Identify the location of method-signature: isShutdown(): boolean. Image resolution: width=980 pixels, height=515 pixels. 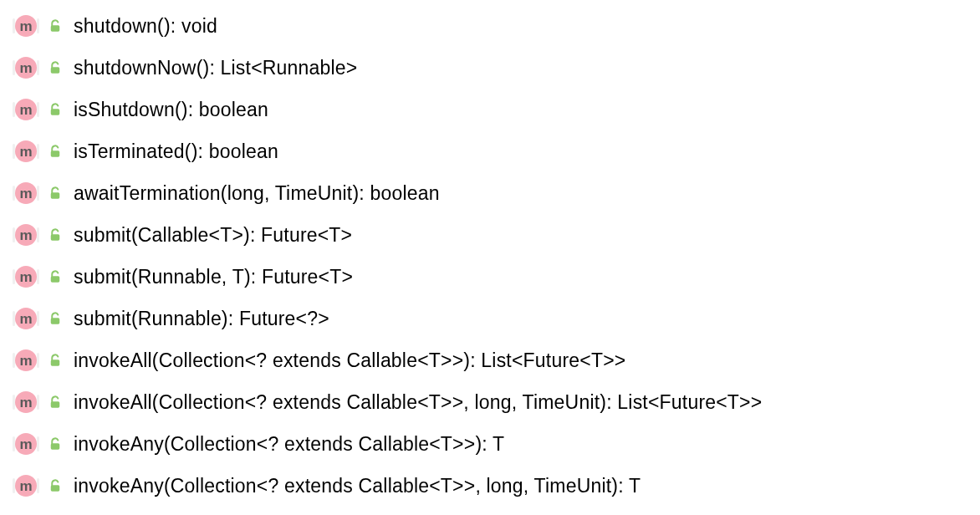
(171, 110).